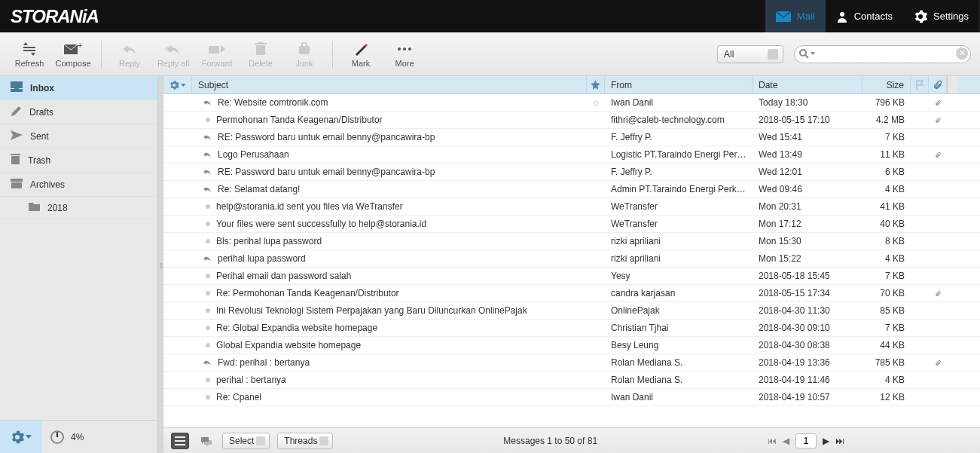 The width and height of the screenshot is (980, 453). Describe the element at coordinates (361, 54) in the screenshot. I see `mark-button: Mark` at that location.